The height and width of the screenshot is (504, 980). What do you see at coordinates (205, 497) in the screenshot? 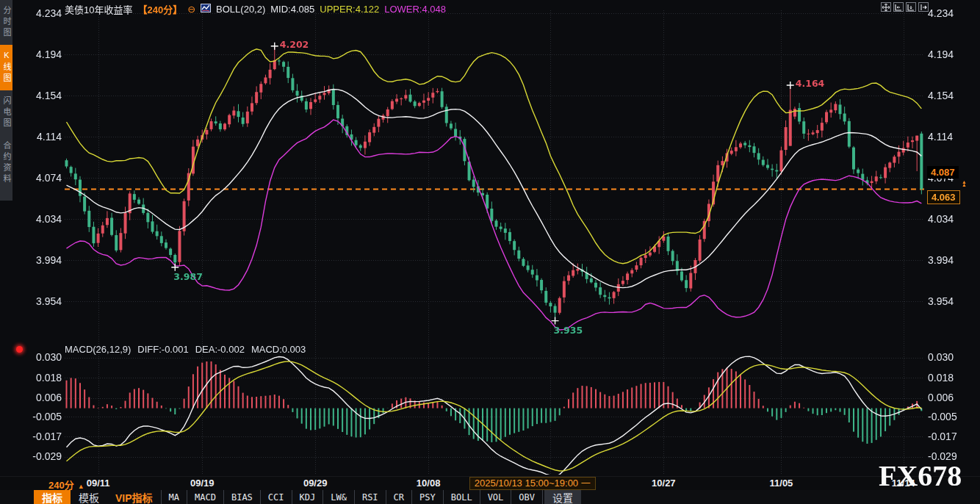
I see `tab-MACD: MACD` at bounding box center [205, 497].